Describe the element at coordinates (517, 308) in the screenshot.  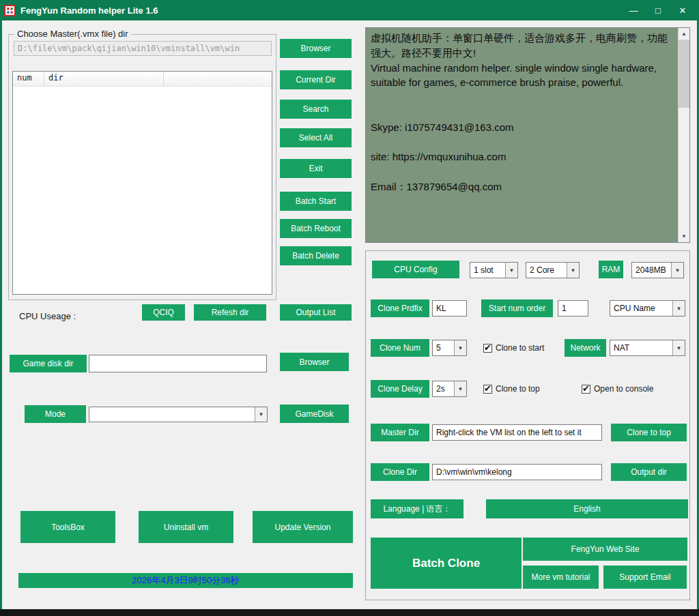
I see `start-num-order-button: Start num order` at that location.